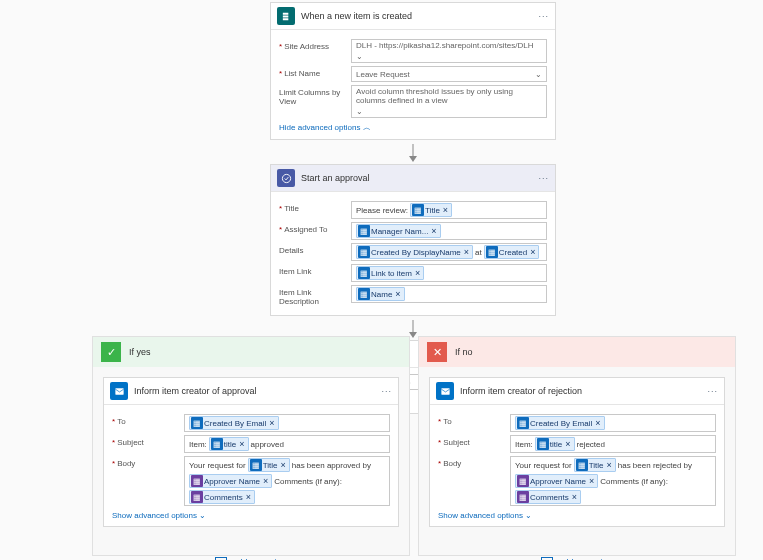 The image size is (763, 560). What do you see at coordinates (315, 249) in the screenshot?
I see `details-label: Details` at bounding box center [315, 249].